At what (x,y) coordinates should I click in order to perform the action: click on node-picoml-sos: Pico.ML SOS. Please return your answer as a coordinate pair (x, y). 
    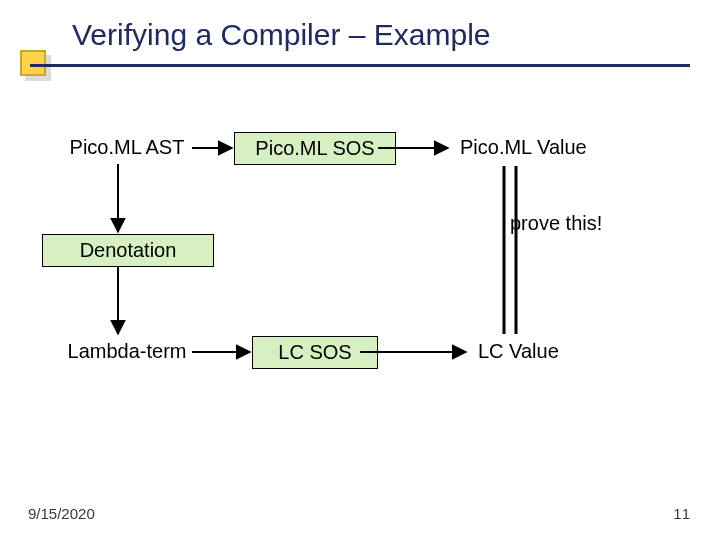
    Looking at the image, I should click on (315, 148).